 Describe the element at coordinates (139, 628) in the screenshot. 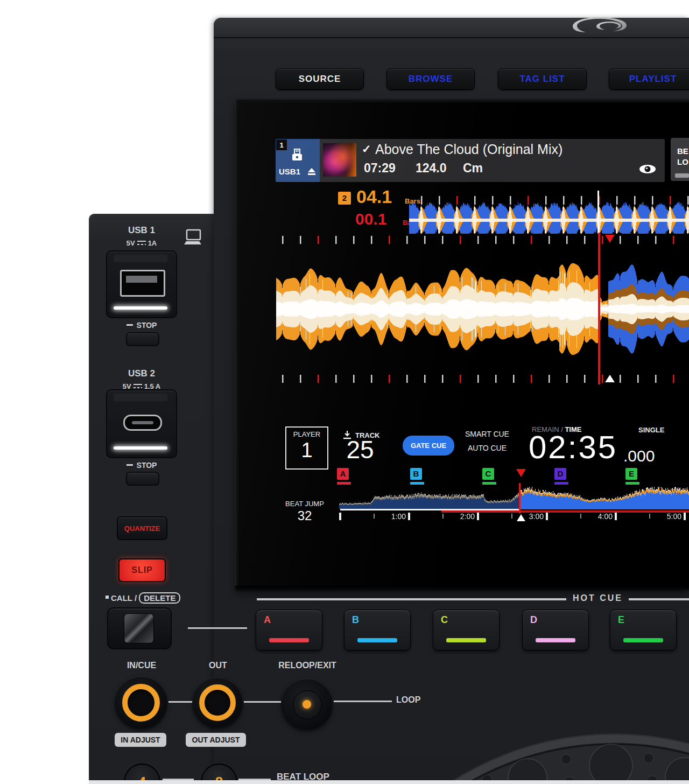

I see `call-delete-button` at that location.